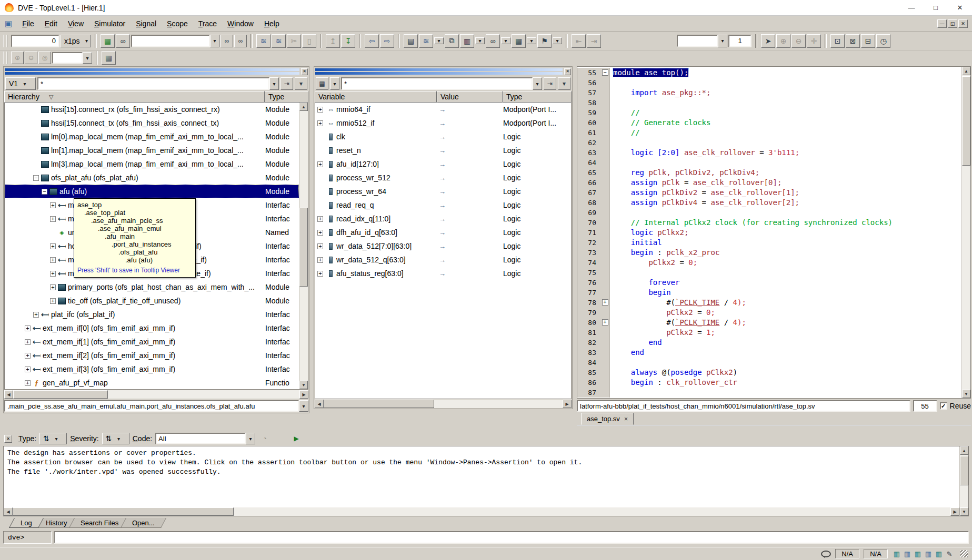  Describe the element at coordinates (439, 41) in the screenshot. I see `wave-pane-dropdown: ▾` at that location.